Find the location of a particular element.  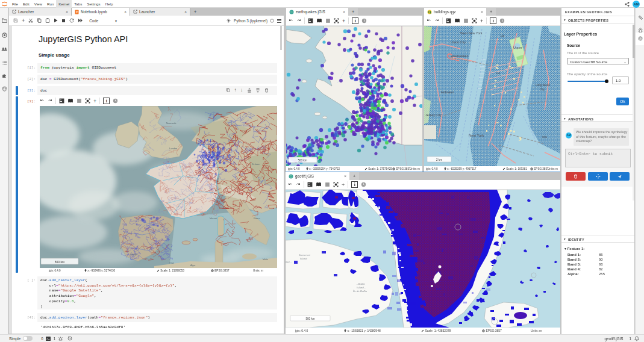

svg-text: New York is located at coordinates (477, 135).